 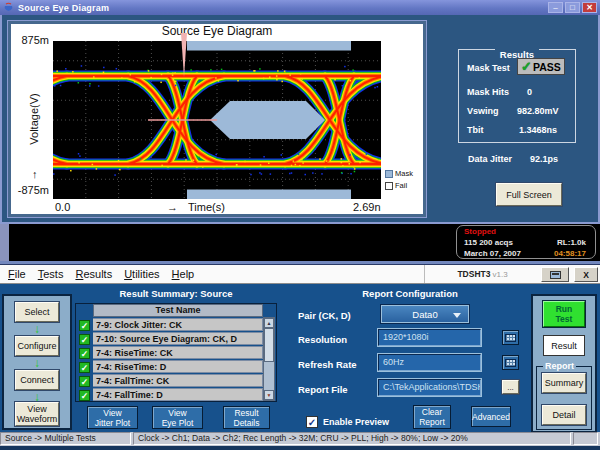 What do you see at coordinates (483, 111) in the screenshot?
I see `vswing-label: Vswing` at bounding box center [483, 111].